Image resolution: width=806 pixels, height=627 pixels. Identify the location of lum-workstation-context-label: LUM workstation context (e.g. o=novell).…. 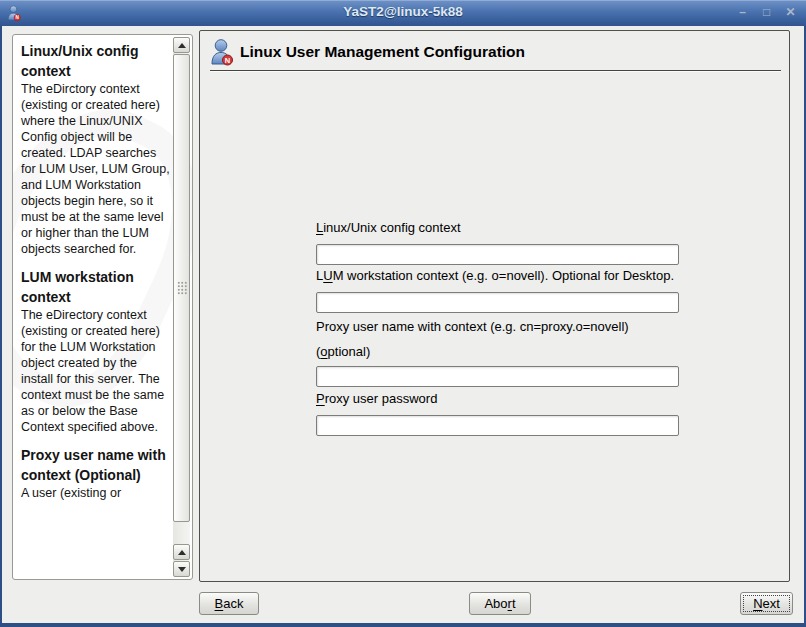
(495, 276).